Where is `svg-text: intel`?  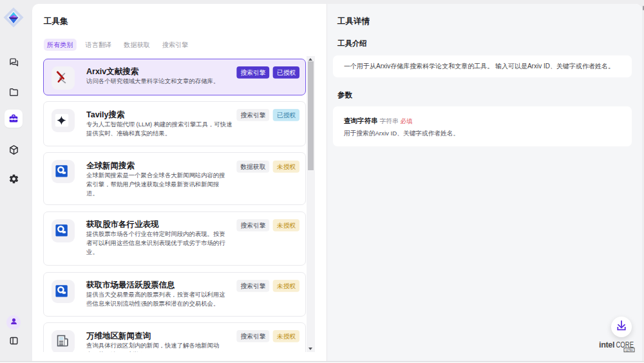
svg-text: intel is located at coordinates (607, 345).